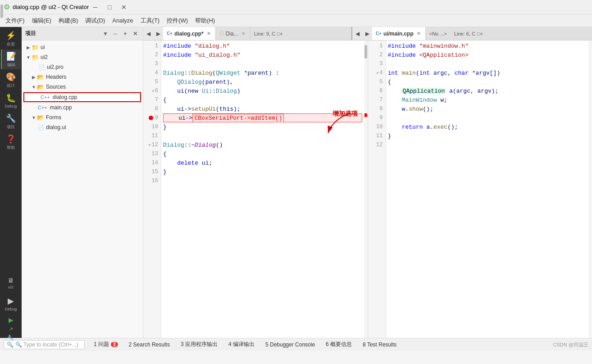  I want to click on tree-arrow-sources: ▼, so click(34, 87).